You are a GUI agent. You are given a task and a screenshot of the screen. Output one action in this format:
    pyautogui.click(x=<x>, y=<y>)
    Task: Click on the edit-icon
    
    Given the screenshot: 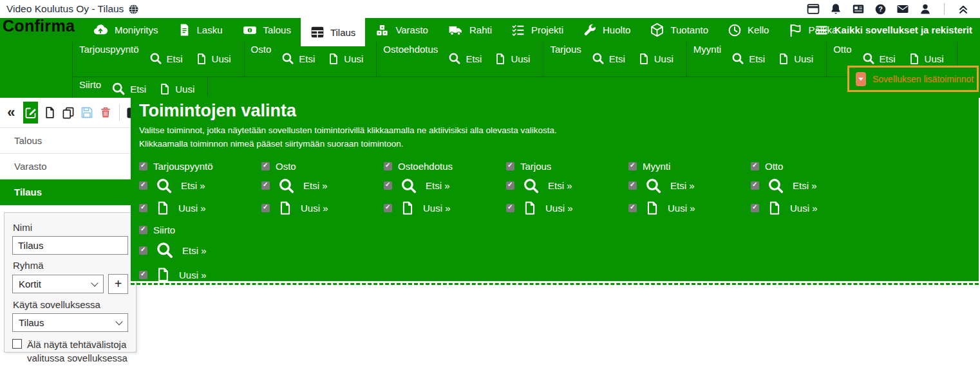 What is the action you would take?
    pyautogui.click(x=31, y=113)
    